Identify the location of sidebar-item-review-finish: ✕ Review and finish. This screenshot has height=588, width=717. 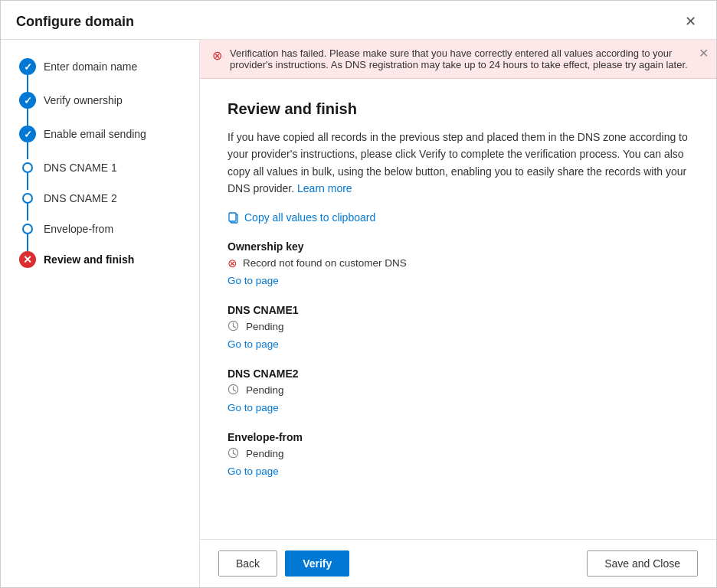
(109, 260).